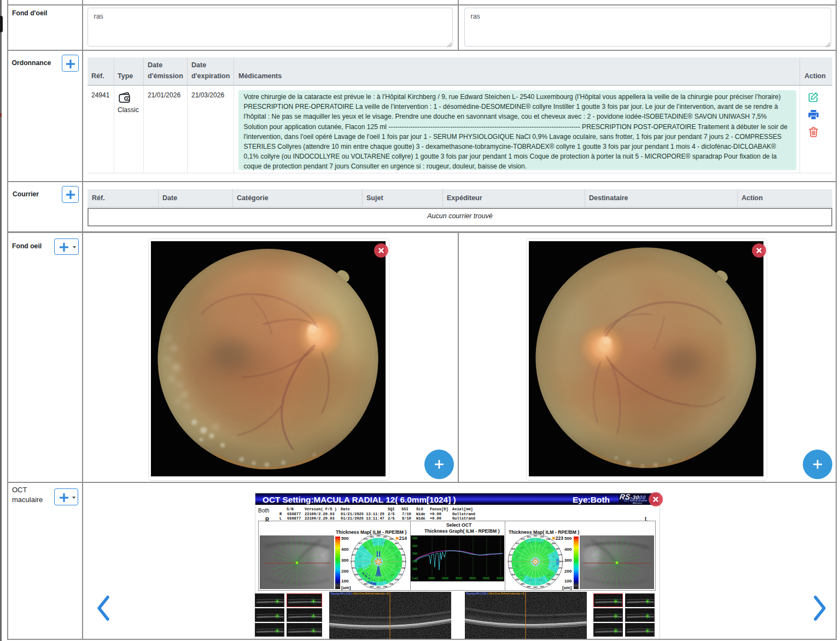  What do you see at coordinates (522, 584) in the screenshot?
I see `svg-text: 260` at bounding box center [522, 584].